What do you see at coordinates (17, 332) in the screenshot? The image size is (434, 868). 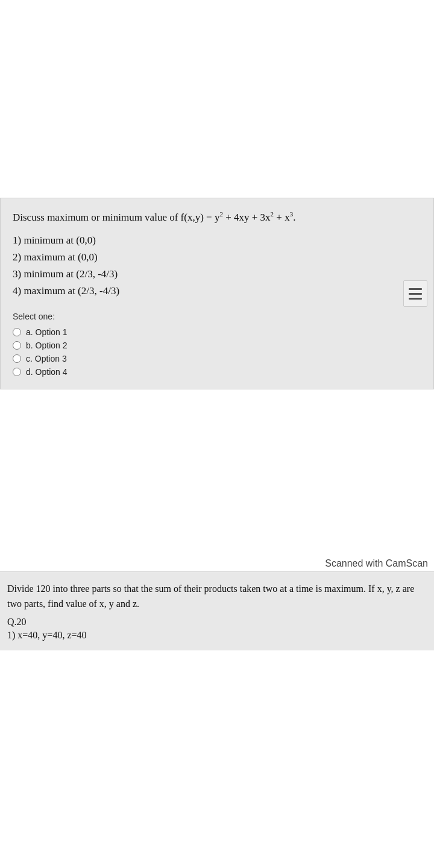 I see `radio-input-a` at bounding box center [17, 332].